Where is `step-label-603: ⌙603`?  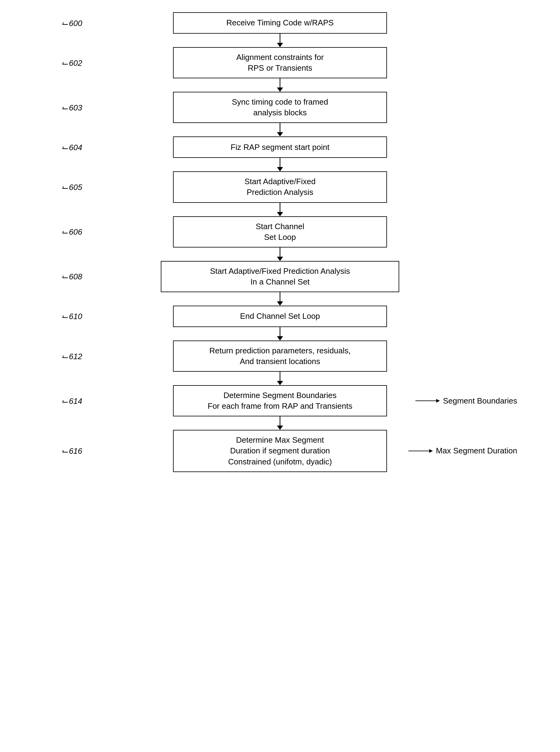 step-label-603: ⌙603 is located at coordinates (72, 108).